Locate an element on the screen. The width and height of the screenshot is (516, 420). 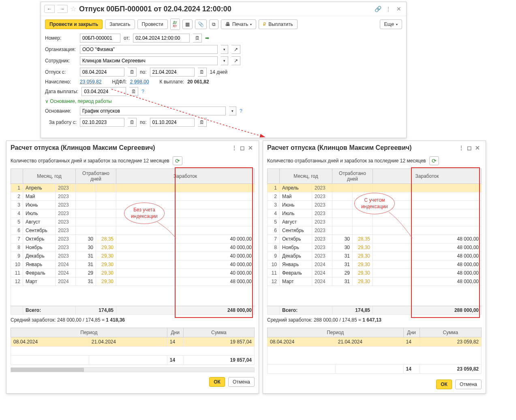
calc-title-right: Расчет отпуска (Клинцов Максим Сергеевич… is located at coordinates (340, 148).